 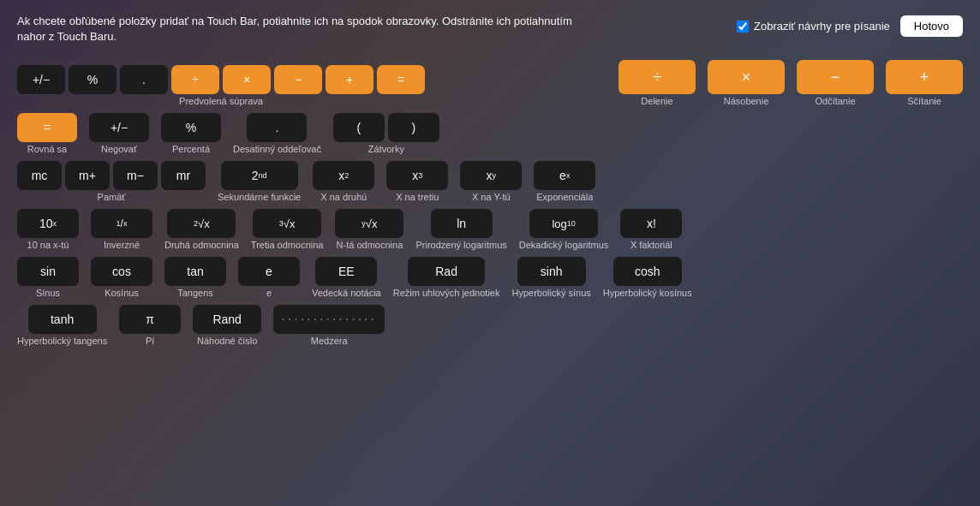 I want to click on btn-sqrt3: 3√x, so click(x=287, y=223).